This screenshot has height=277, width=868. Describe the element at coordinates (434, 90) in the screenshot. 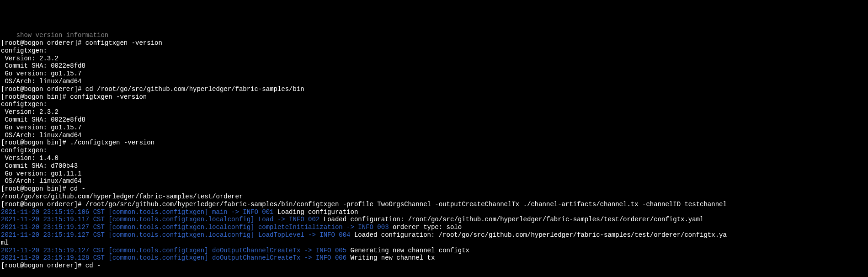

I see `terminal-line: [root@bogon orderer]# cd /root/go/src/gi…` at that location.